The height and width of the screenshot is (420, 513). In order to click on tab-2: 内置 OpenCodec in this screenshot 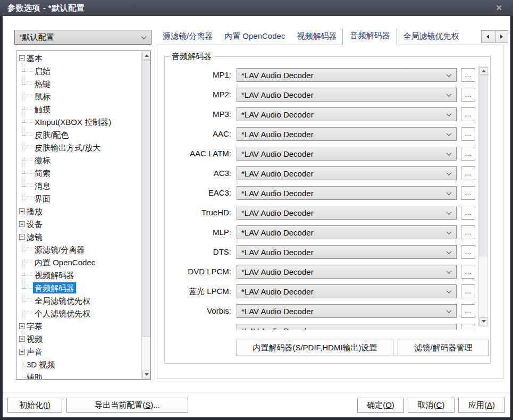, I will do `click(255, 37)`.